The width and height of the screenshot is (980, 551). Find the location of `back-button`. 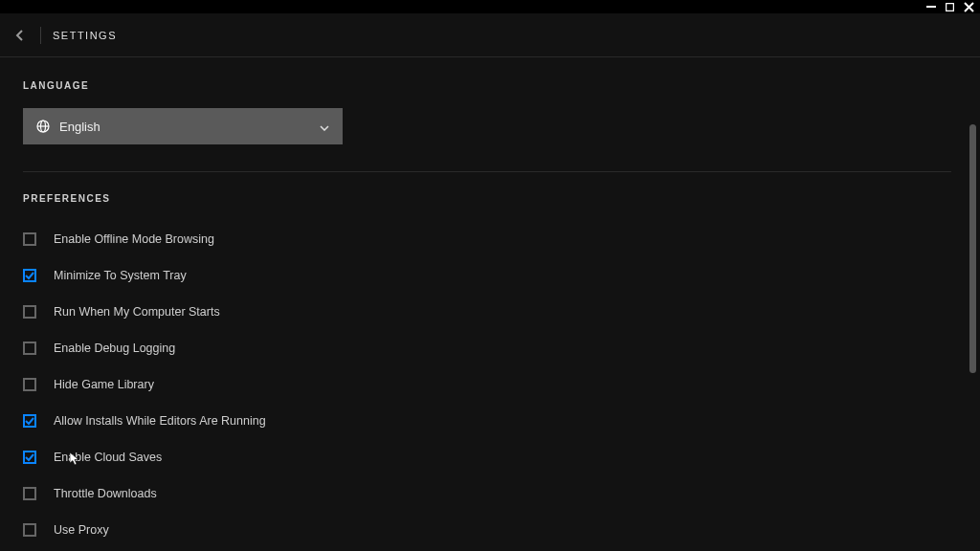

back-button is located at coordinates (20, 35).